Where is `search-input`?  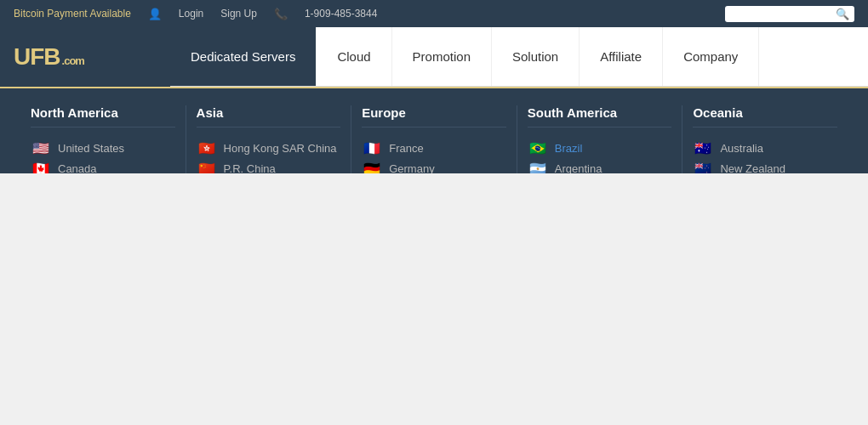 search-input is located at coordinates (781, 14).